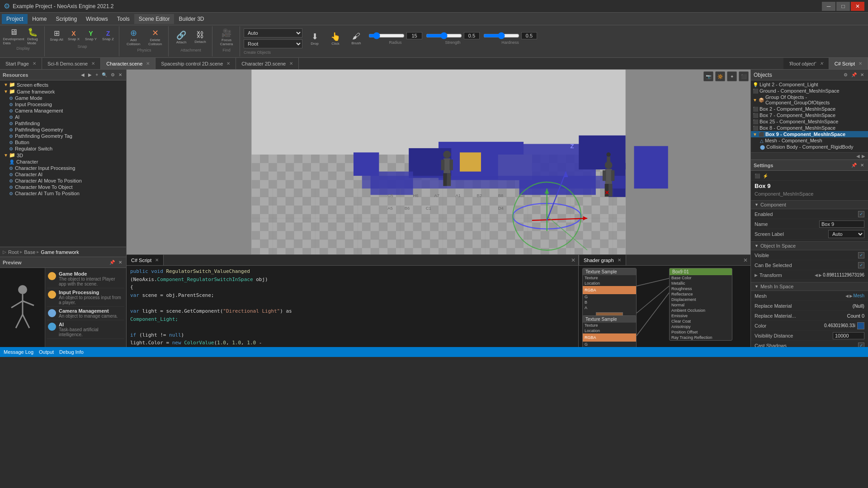  I want to click on tree-item-input-processing: ⚙ Input Processing, so click(63, 104).